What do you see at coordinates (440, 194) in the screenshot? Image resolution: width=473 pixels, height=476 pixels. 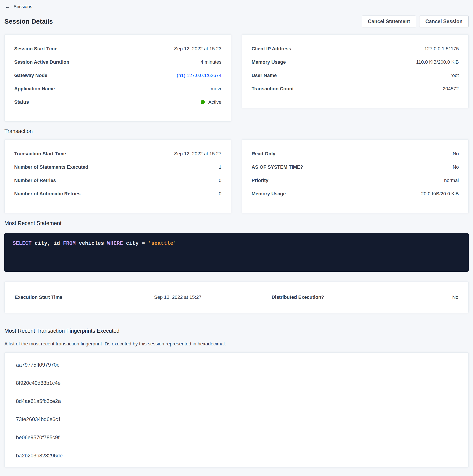 I see `transaction-memory-usage-value: 20.0 KiB/20.0 KiB` at bounding box center [440, 194].